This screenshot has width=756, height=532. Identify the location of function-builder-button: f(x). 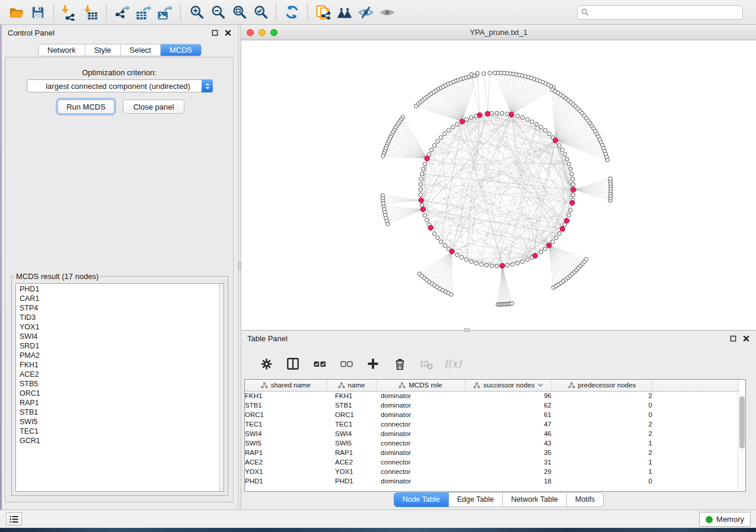
(453, 364).